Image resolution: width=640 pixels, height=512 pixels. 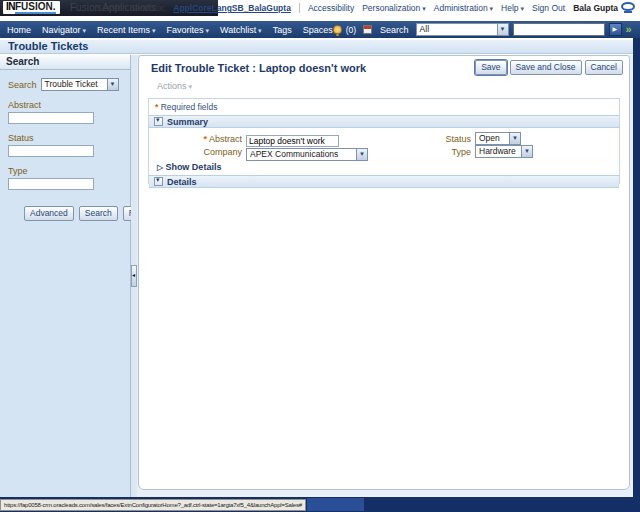 What do you see at coordinates (318, 30) in the screenshot?
I see `nav-spaces: Spaces` at bounding box center [318, 30].